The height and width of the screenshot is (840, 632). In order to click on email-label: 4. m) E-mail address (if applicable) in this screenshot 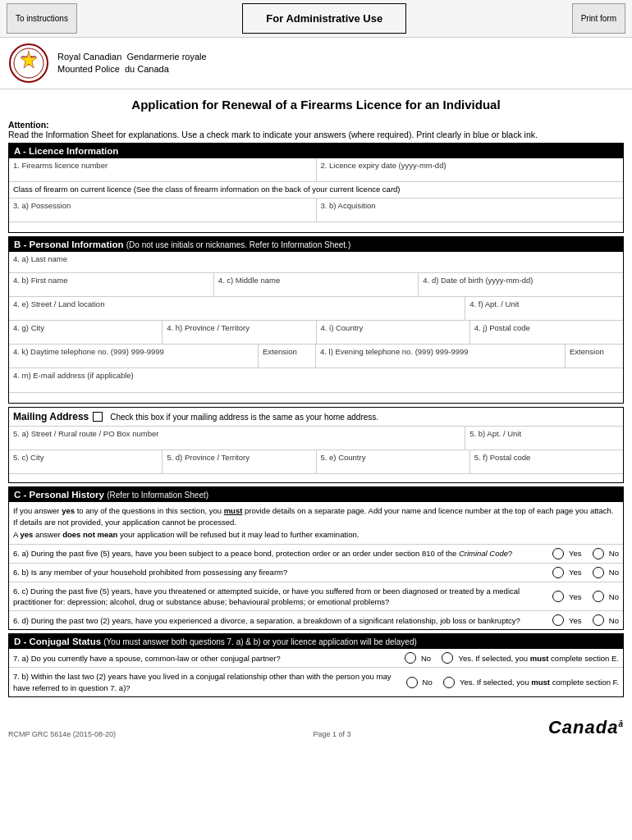, I will do `click(316, 376)`.